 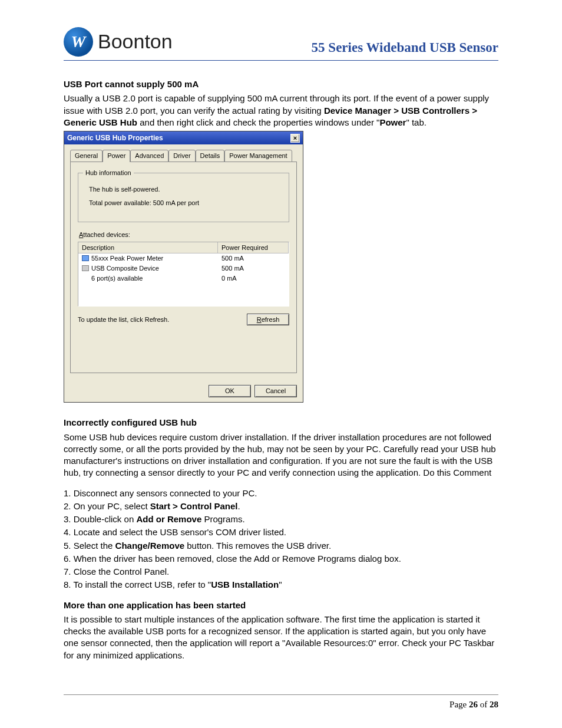 I want to click on row2-desc: 6 port(s) available, so click(x=117, y=278).